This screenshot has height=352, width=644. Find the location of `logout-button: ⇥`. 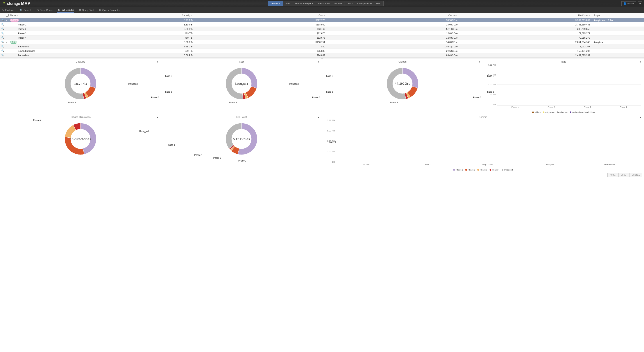

logout-button: ⇥ is located at coordinates (640, 4).